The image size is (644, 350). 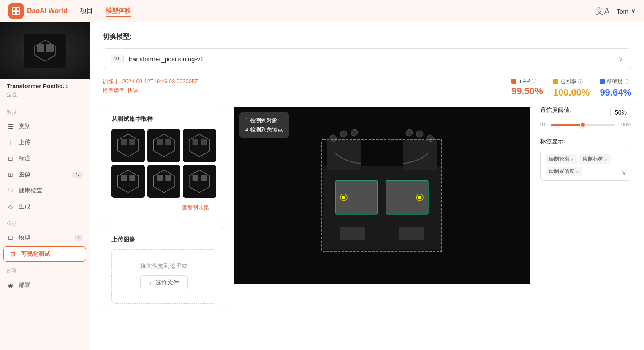 I want to click on tag-display-section: 标签显示: 绘制轮廓 × 绘制标签 ×, so click(x=586, y=159).